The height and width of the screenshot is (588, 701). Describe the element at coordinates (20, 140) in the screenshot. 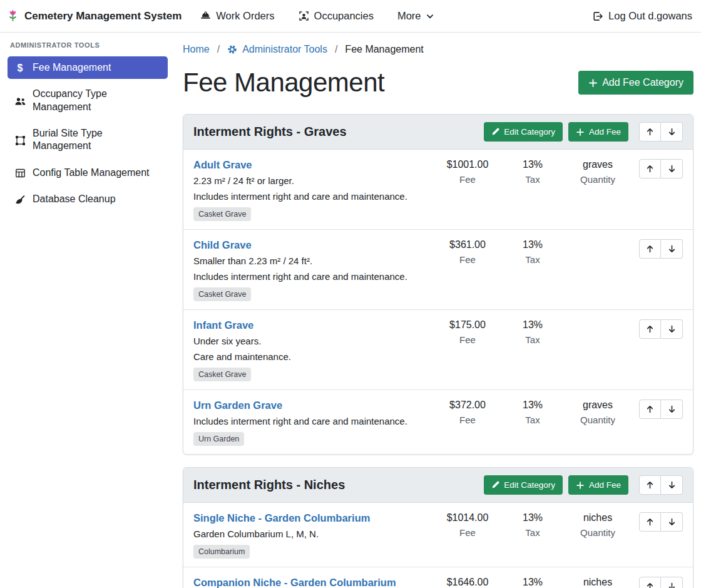

I see `bounding-box-icon` at that location.